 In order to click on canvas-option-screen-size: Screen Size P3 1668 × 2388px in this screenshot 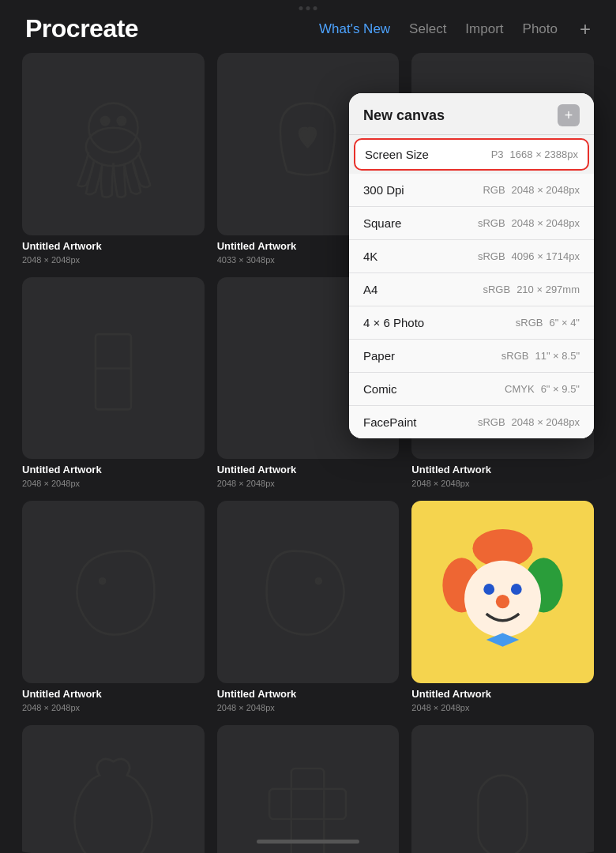, I will do `click(471, 155)`.